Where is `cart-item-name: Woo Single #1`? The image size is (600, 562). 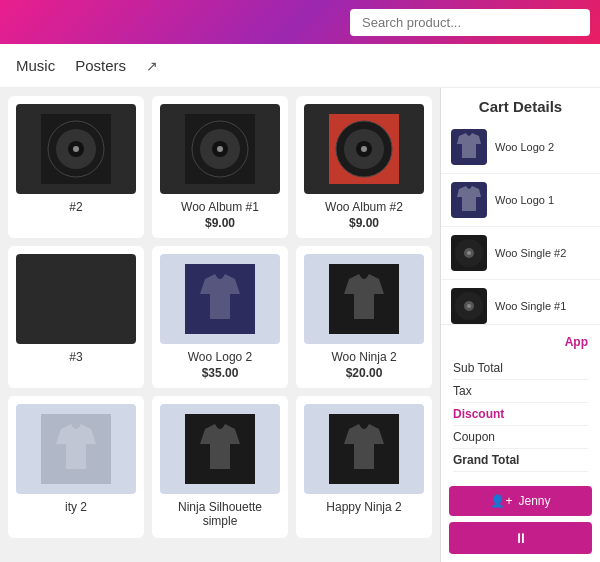 cart-item-name: Woo Single #1 is located at coordinates (530, 306).